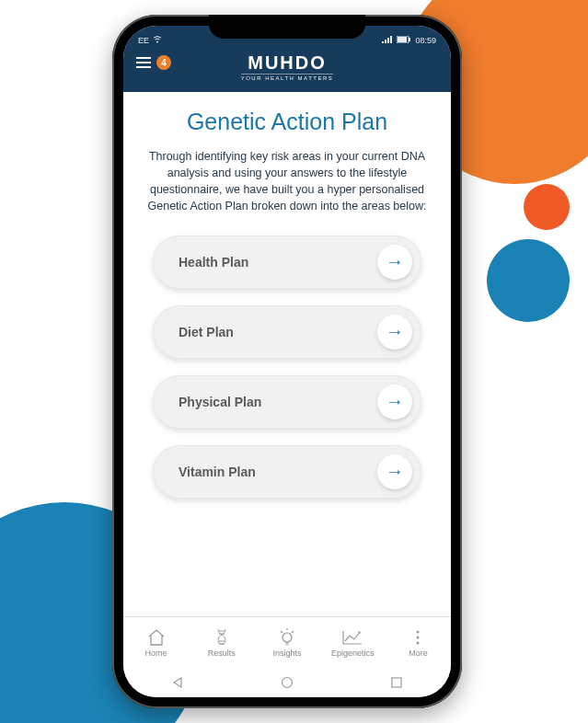  Describe the element at coordinates (418, 653) in the screenshot. I see `nav-label: More` at that location.